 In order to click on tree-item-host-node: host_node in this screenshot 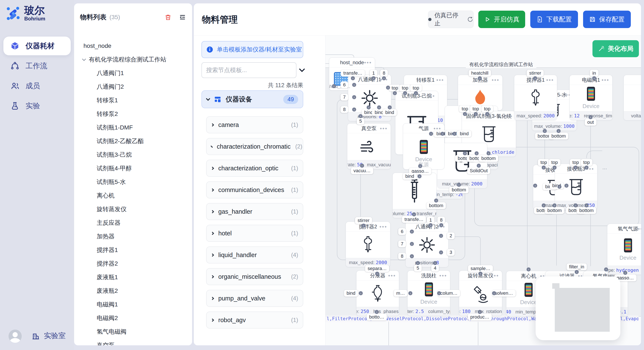, I will do `click(133, 46)`.